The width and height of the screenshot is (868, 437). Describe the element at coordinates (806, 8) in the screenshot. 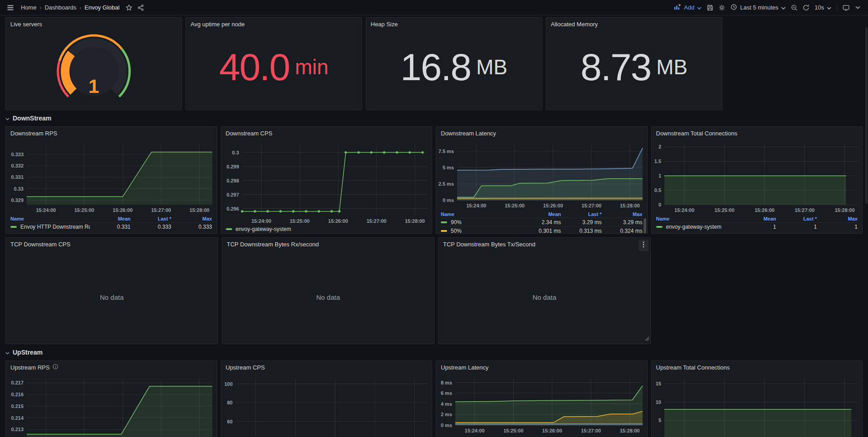

I see `refresh-button` at that location.